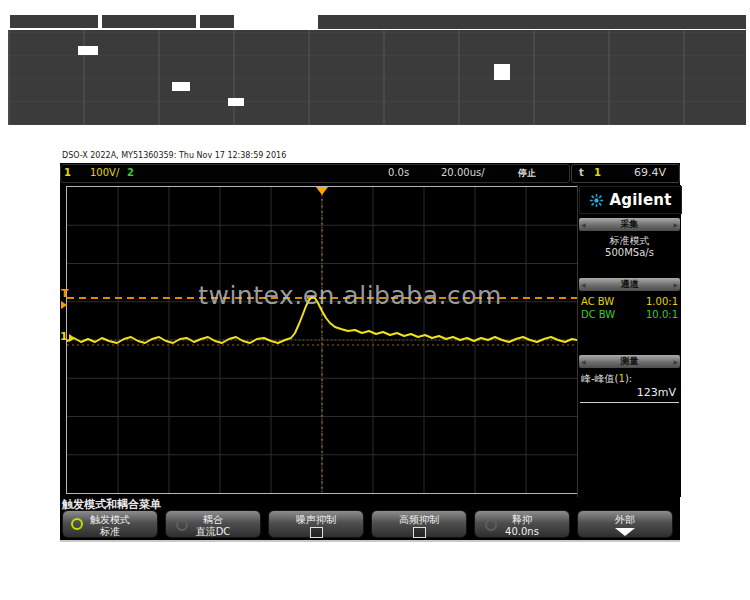  Describe the element at coordinates (628, 378) in the screenshot. I see `measurement-label-suffix: ):` at that location.